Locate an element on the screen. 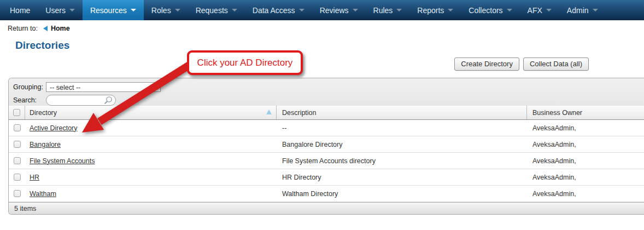 The image size is (644, 230). description-cell: HR Directory is located at coordinates (402, 177).